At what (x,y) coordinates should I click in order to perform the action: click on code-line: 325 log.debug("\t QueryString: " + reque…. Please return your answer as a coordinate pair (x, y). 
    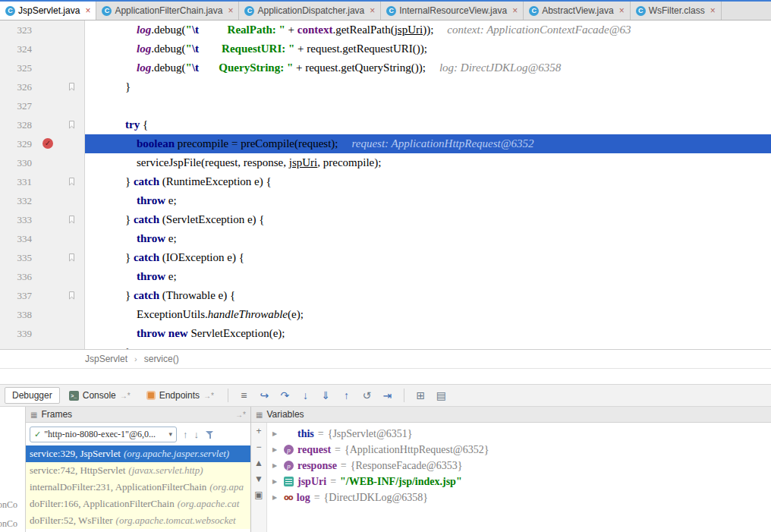
    Looking at the image, I should click on (386, 68).